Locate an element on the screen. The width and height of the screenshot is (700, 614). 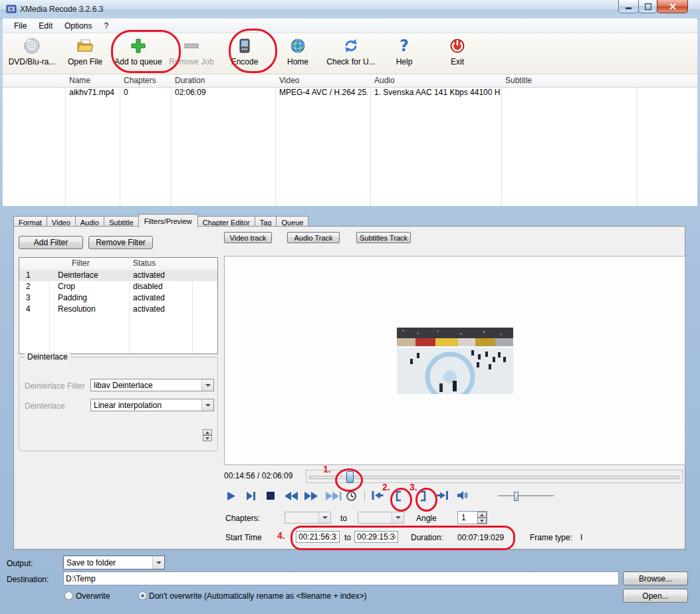
deinterlace-mode-select: Linear interpolation is located at coordinates (152, 405).